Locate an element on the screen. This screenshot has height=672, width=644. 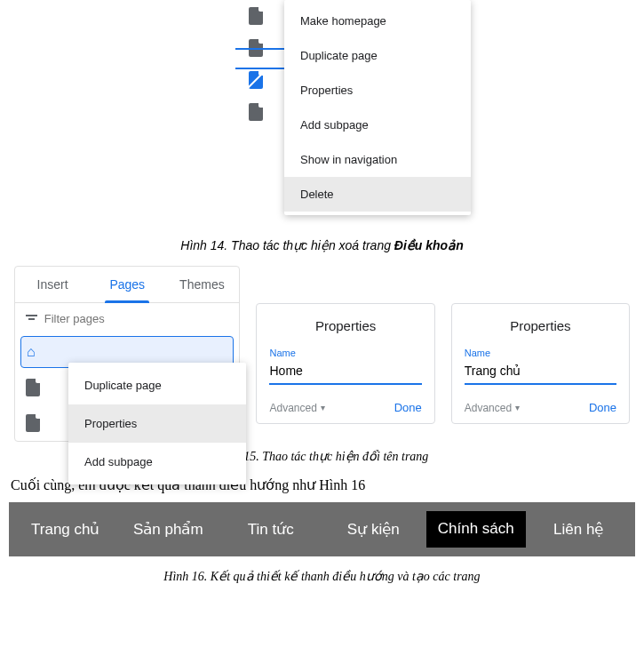
filter-input is located at coordinates (137, 318).